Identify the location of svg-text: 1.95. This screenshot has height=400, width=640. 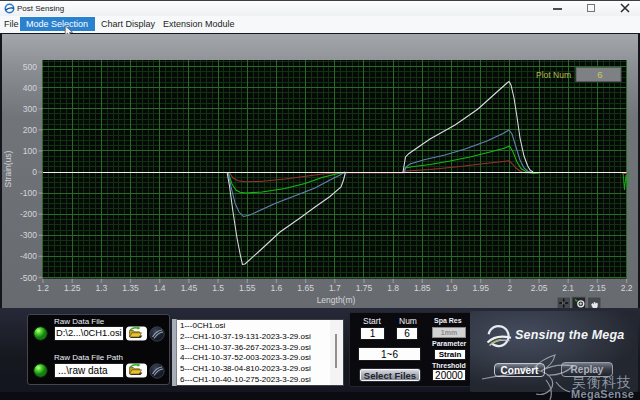
(480, 288).